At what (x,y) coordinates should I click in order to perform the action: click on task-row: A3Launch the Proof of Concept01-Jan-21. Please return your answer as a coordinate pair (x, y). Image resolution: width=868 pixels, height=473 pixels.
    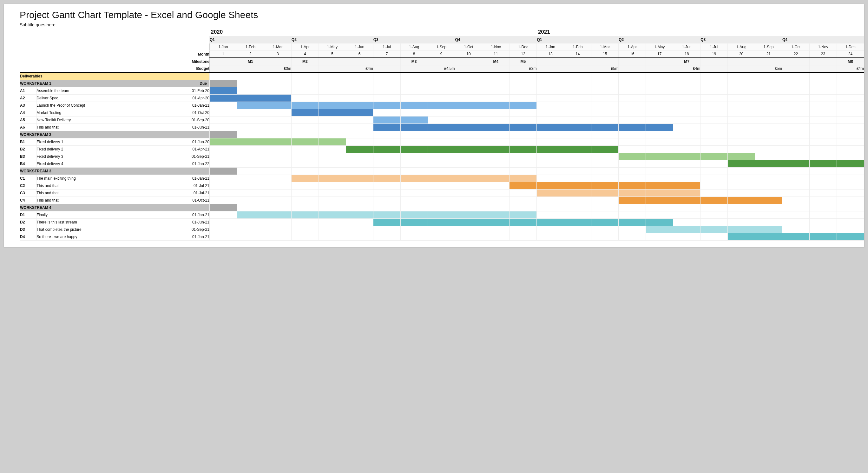
    Looking at the image, I should click on (442, 105).